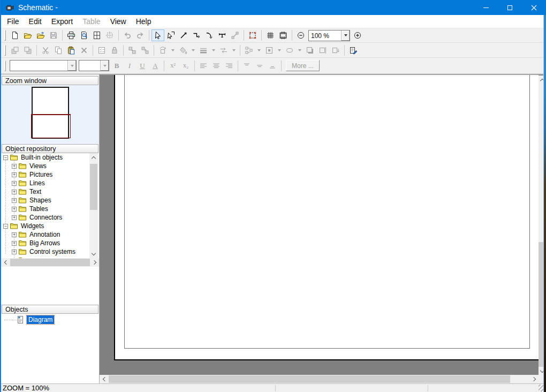  Describe the element at coordinates (50, 320) in the screenshot. I see `objects-list-item: Diagram` at that location.